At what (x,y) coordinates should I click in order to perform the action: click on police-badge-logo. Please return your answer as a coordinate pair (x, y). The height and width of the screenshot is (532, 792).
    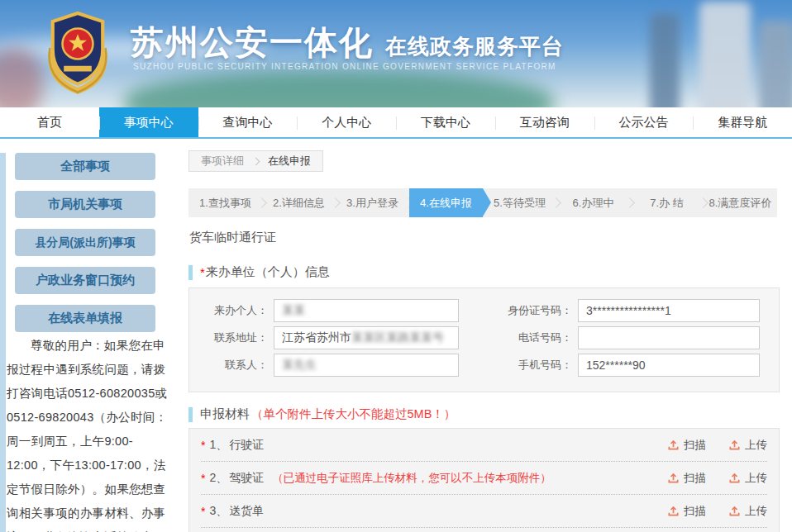
    Looking at the image, I should click on (78, 52).